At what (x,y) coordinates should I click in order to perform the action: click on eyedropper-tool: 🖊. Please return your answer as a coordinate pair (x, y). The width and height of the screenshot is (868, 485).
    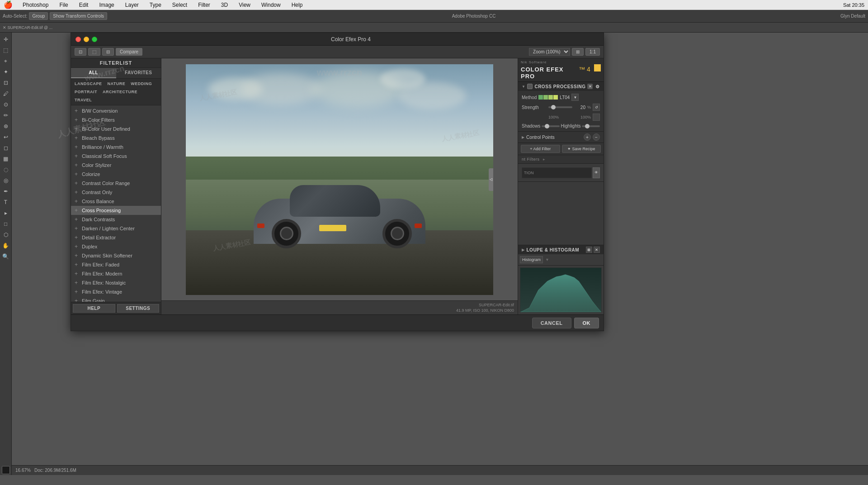
    Looking at the image, I should click on (6, 94).